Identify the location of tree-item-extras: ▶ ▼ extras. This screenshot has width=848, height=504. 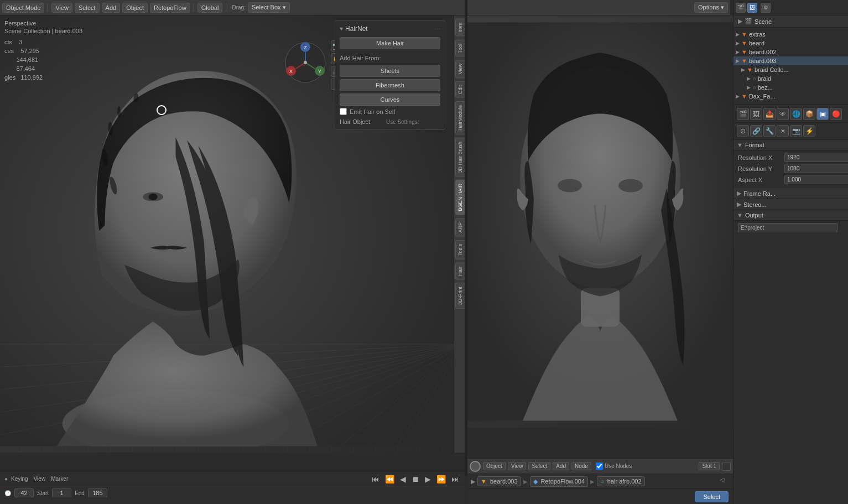
(791, 34).